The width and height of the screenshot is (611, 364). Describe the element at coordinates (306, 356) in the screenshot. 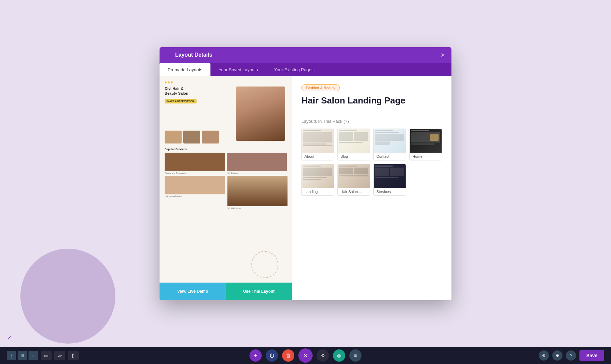

I see `close-x-button: ✕` at that location.